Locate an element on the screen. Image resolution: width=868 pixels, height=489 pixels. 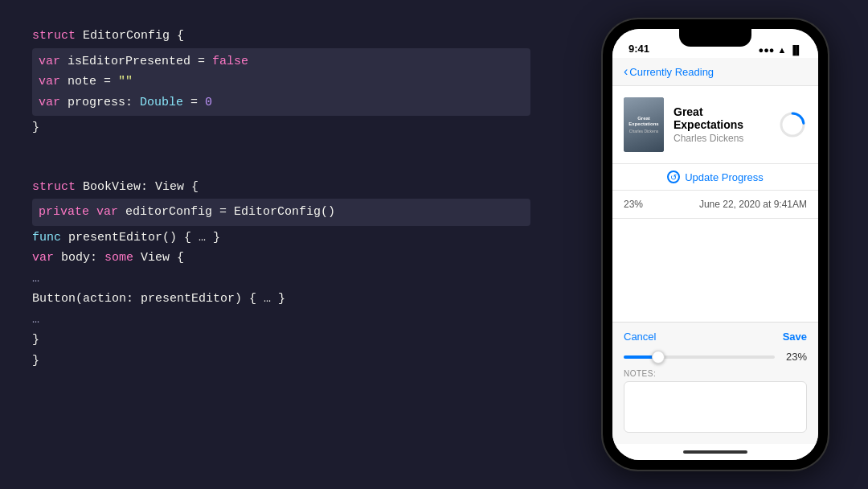
spacer is located at coordinates (715, 270).